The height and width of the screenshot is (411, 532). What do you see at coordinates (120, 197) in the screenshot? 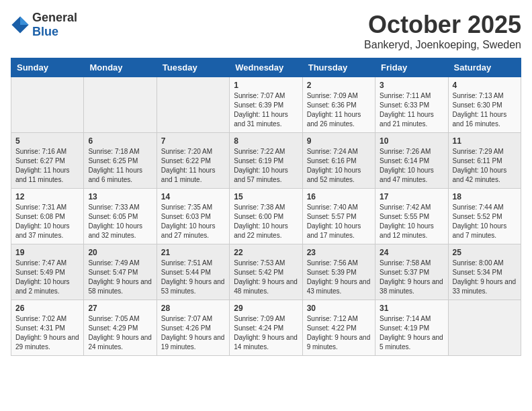
I see `day-number: 13` at bounding box center [120, 197].